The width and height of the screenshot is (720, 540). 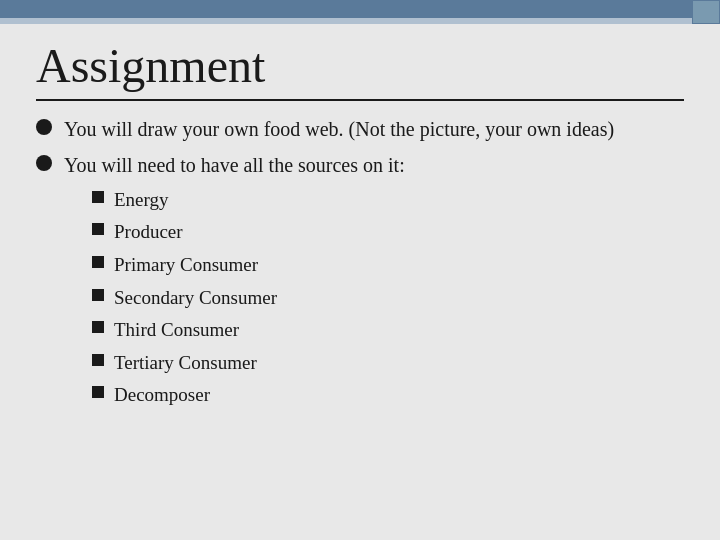 What do you see at coordinates (142, 200) in the screenshot?
I see `sub-item-1-text: Energy` at bounding box center [142, 200].